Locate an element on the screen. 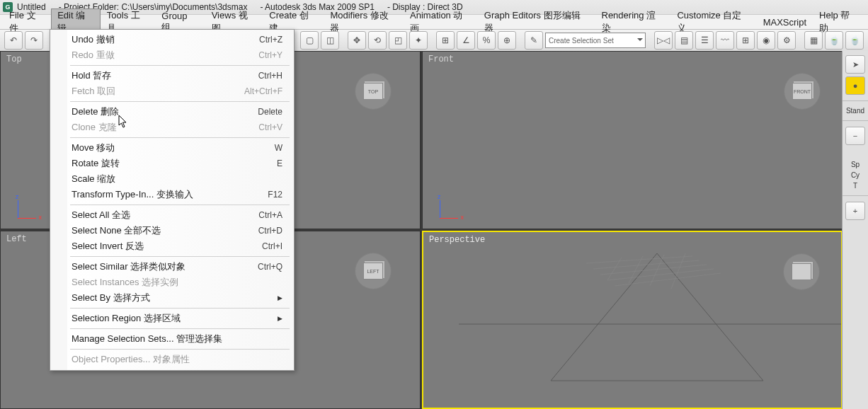  viewcube-front-face: FRONT is located at coordinates (802, 91).